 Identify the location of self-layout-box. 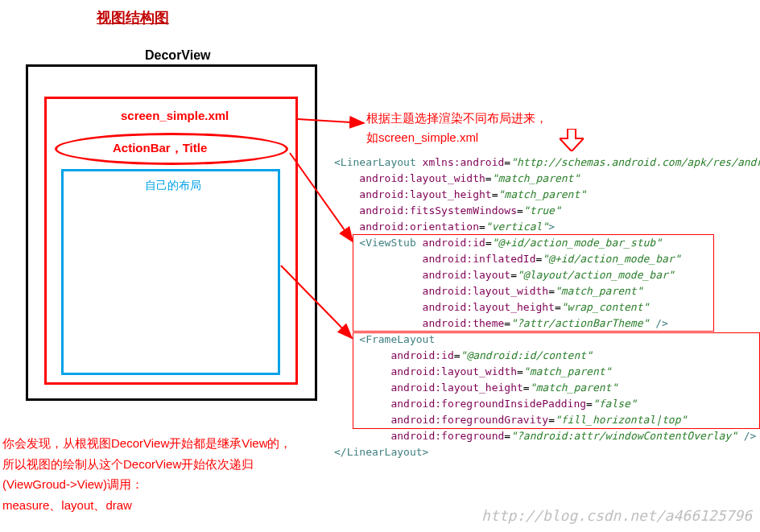
(171, 272).